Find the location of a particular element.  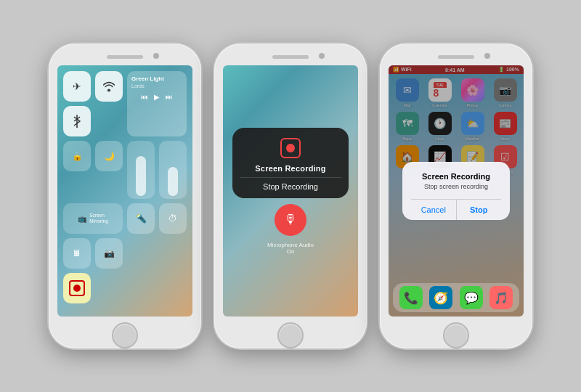

cc-grid: ✈ Green Light Lorde ⏮ ▶ ⏭ is located at coordinates (125, 187).